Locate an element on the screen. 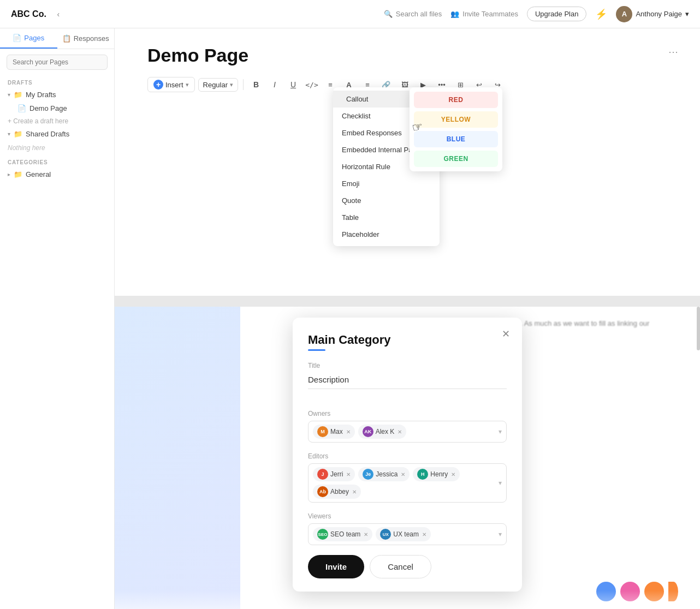 Image resolution: width=700 pixels, height=609 pixels. editor-henry-remove: ✕ is located at coordinates (453, 475).